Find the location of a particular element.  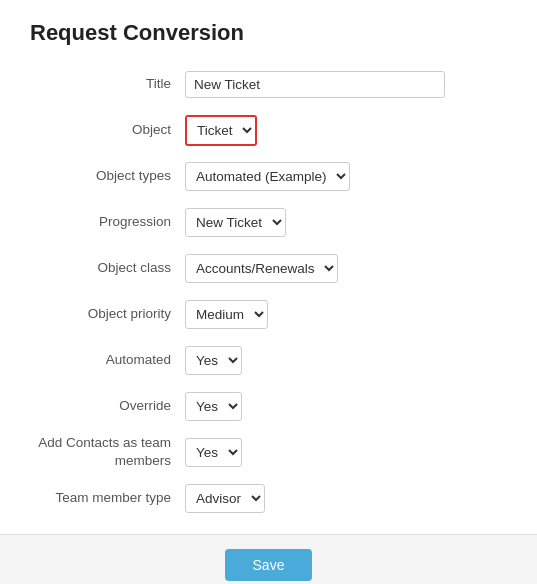

page-title: Request Conversion is located at coordinates (268, 33).